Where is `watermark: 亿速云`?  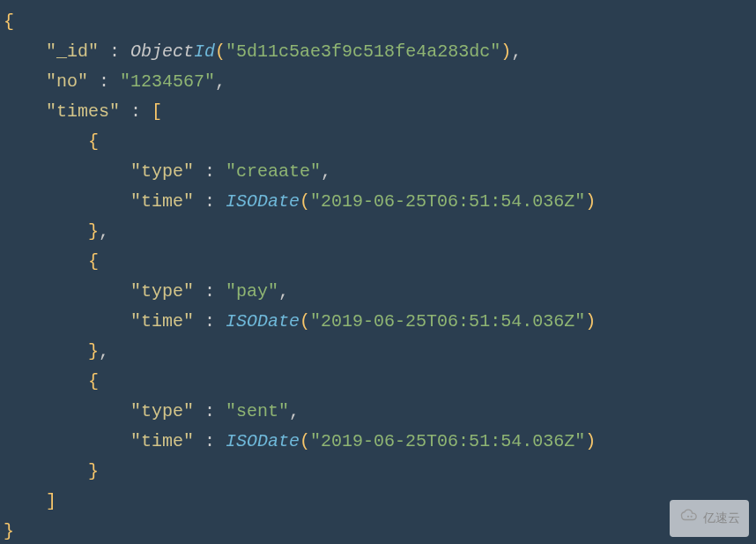
watermark: 亿速云 is located at coordinates (709, 518).